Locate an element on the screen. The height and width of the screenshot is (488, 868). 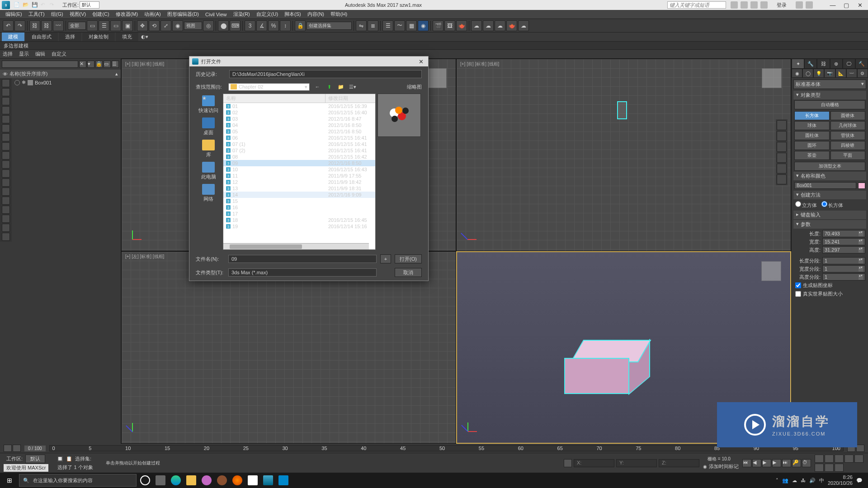
lseg-spinner: 1▴▾ is located at coordinates (844, 261).